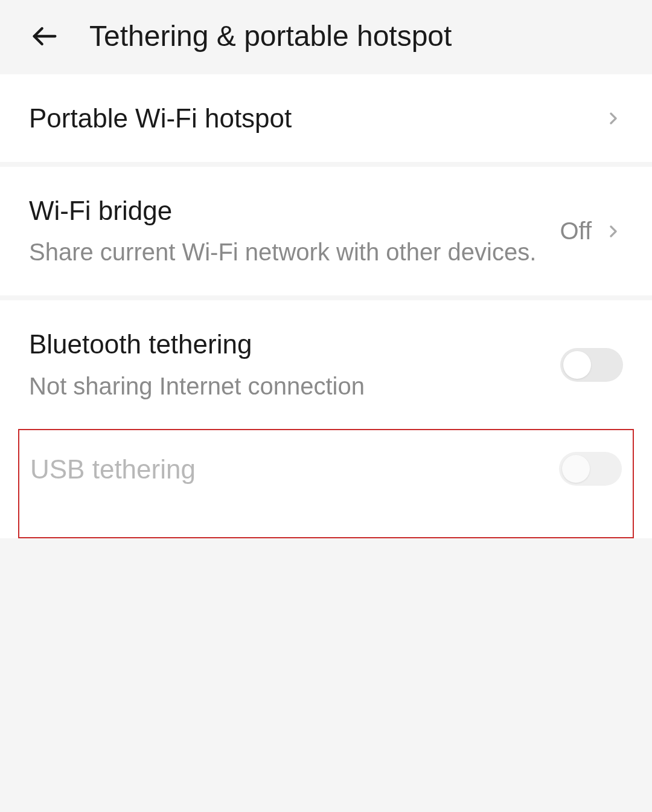 The height and width of the screenshot is (812, 652). I want to click on page-title: Tethering & portable hotspot, so click(270, 36).